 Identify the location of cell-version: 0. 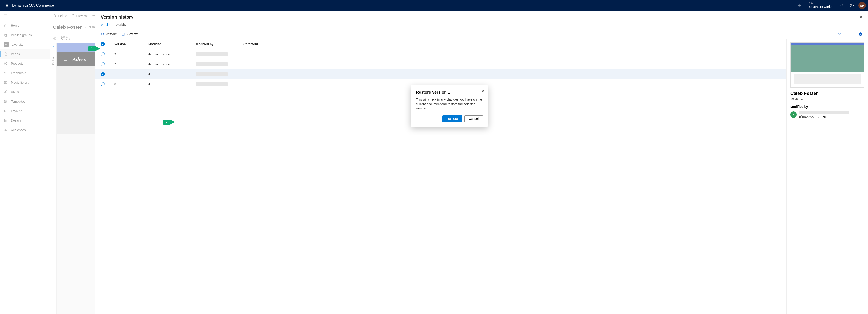
(131, 84).